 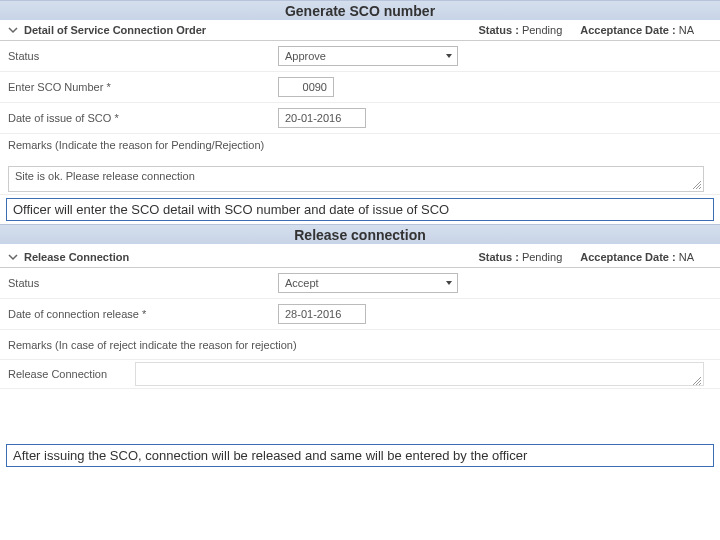 What do you see at coordinates (143, 283) in the screenshot?
I see `label-status-2: Status` at bounding box center [143, 283].